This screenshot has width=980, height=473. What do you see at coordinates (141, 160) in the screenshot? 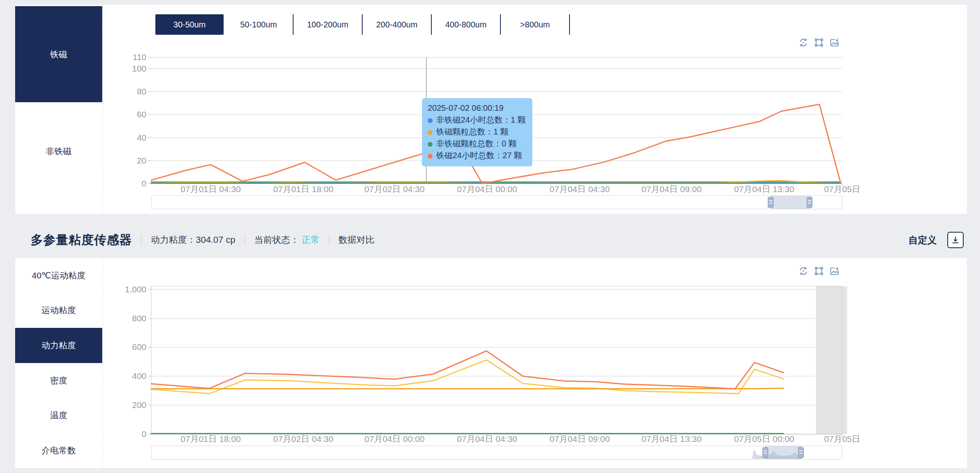
I see `svg-text: 20` at bounding box center [141, 160].